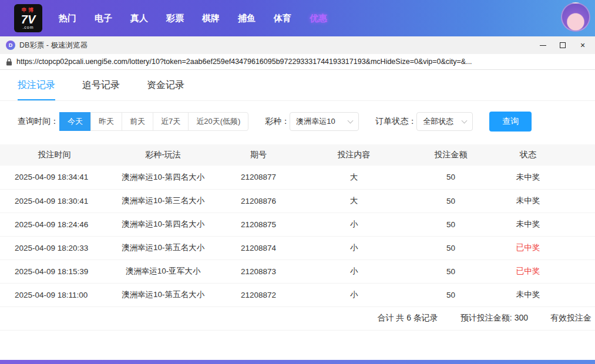  I want to click on nav-item: 捕鱼, so click(247, 19).